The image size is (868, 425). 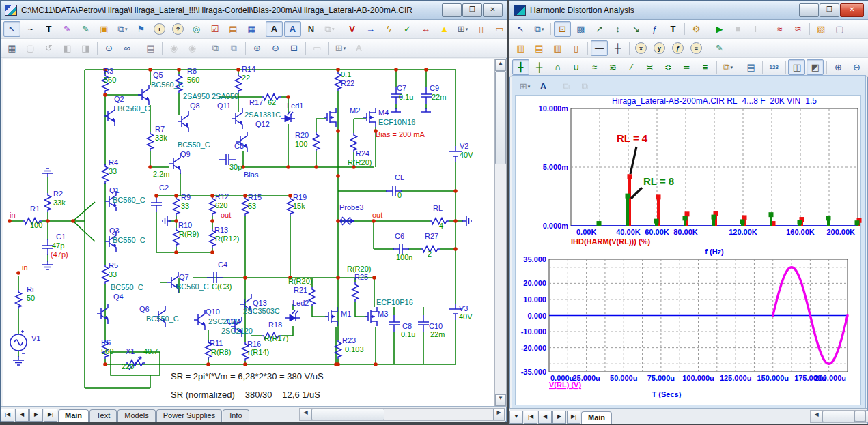 I want to click on flip-icon: ◨, so click(x=86, y=48).